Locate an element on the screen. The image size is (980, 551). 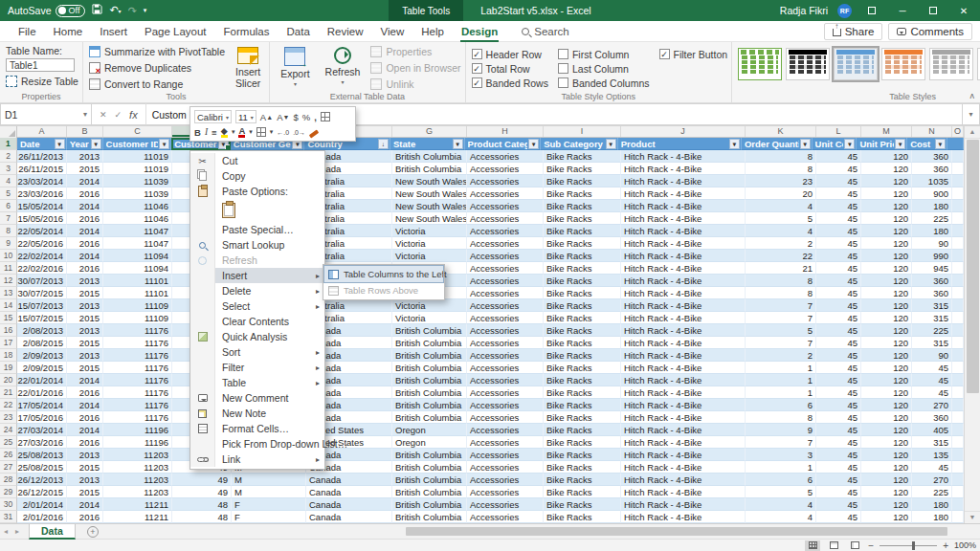
cell-O31 is located at coordinates (958, 517).